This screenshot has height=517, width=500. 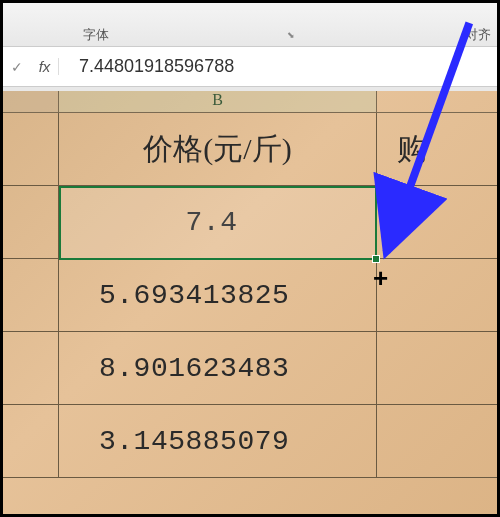 I want to click on ribbon: 字体 ⬊ 对齐, so click(x=250, y=25).